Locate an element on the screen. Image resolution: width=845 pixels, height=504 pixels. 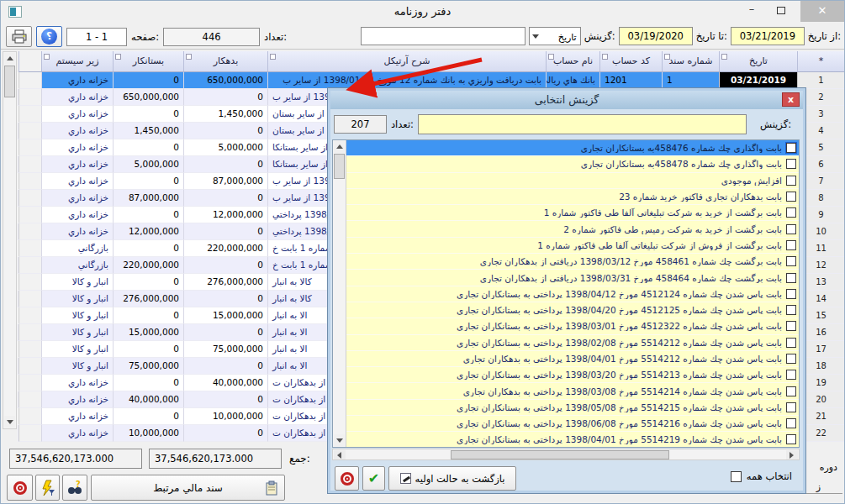
list-item: بابت برگشت از خريد به شركت تبليغاتي آلفا… is located at coordinates (573, 213).